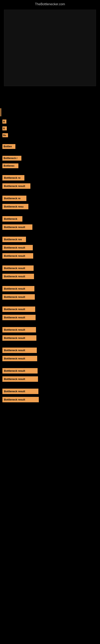 Image resolution: width=100 pixels, height=644 pixels. I want to click on result-row: Bottlenec, so click(50, 166).